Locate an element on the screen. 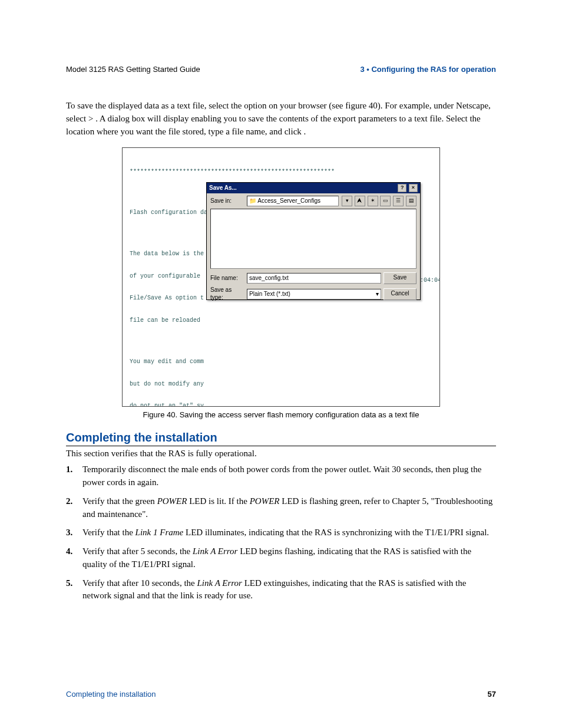 The width and height of the screenshot is (562, 728). savein-label: Save in: is located at coordinates (227, 202).